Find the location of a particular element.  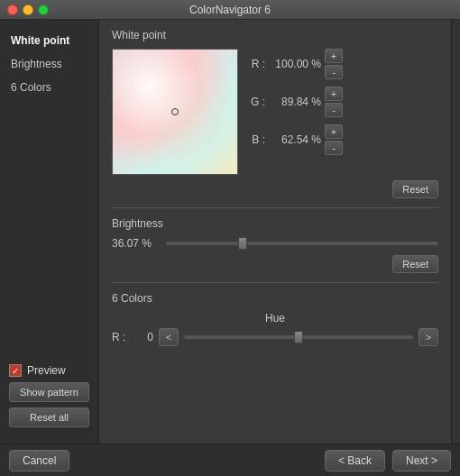

g-plus-button: + is located at coordinates (334, 94).